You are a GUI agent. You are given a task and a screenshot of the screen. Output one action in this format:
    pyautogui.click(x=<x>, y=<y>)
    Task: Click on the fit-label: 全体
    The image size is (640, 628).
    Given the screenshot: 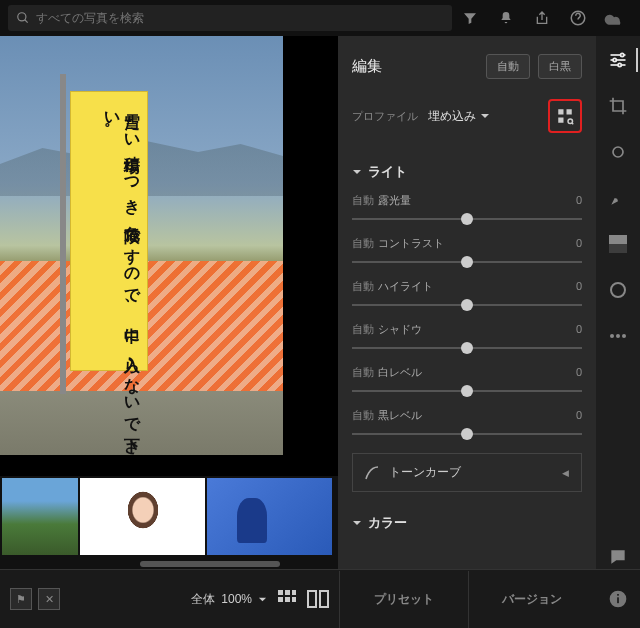 What is the action you would take?
    pyautogui.click(x=203, y=600)
    